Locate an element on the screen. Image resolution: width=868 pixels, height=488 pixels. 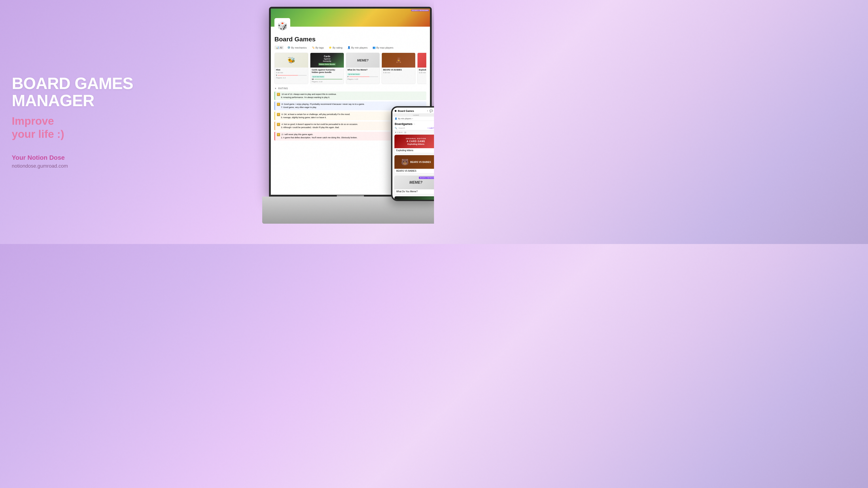
bears-info: BEARS VS BABIES 5-30 min is located at coordinates (398, 71).